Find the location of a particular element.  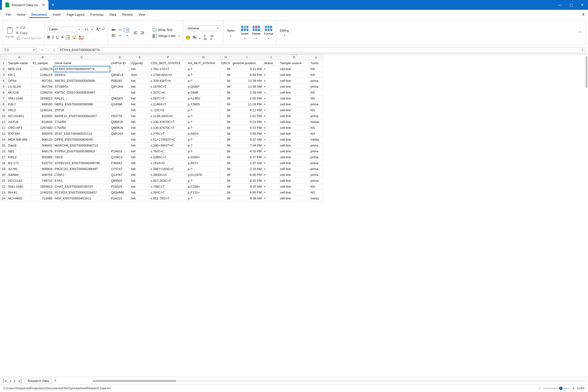

cell-B14: 908123 is located at coordinates (42, 140).